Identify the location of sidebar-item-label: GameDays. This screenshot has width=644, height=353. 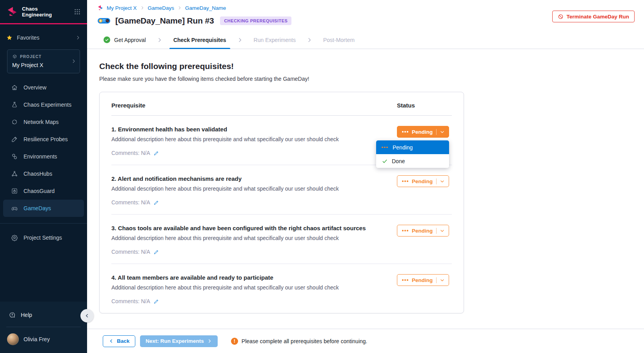
(37, 208).